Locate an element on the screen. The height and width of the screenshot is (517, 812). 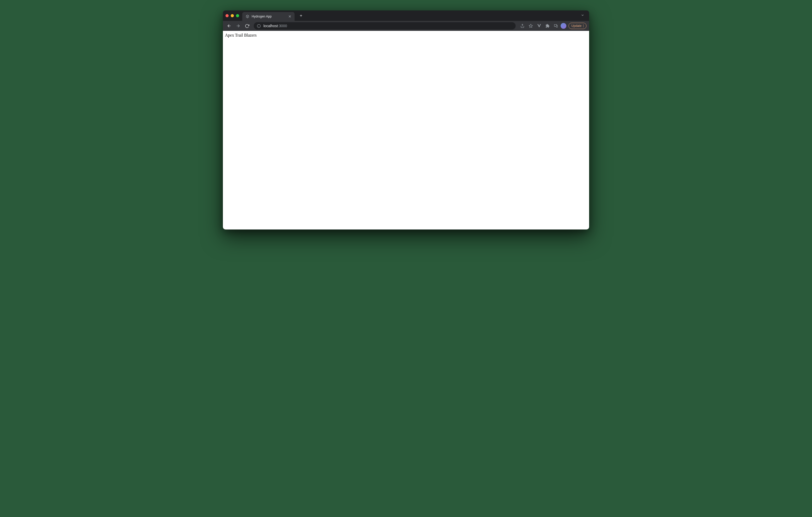
back-button is located at coordinates (229, 26).